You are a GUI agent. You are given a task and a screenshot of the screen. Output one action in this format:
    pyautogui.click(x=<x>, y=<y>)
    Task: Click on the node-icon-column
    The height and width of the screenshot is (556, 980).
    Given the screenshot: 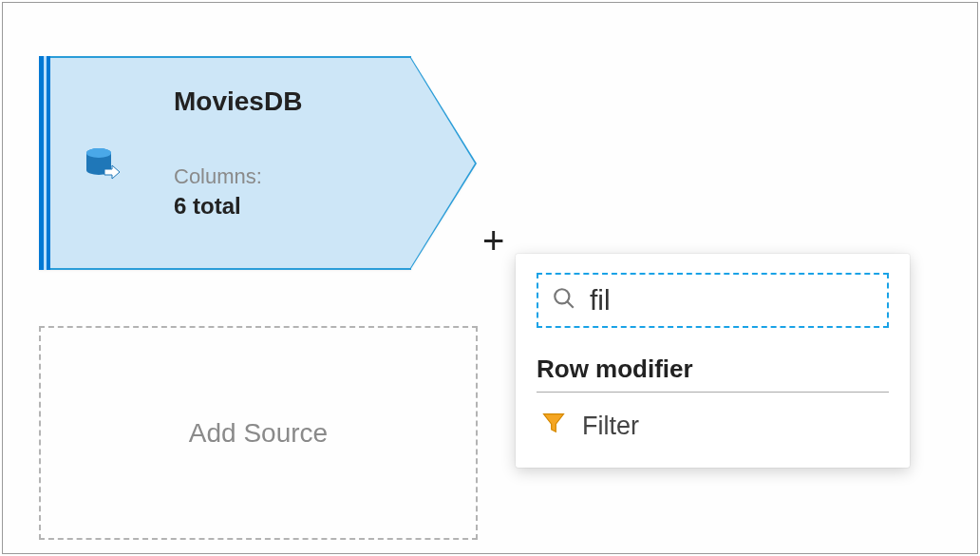 What is the action you would take?
    pyautogui.click(x=103, y=163)
    